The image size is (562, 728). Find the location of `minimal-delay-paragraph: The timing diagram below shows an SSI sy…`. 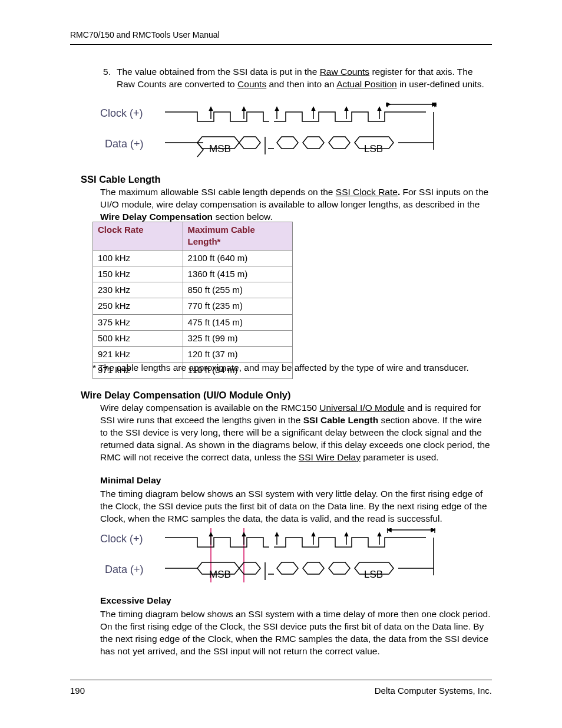

minimal-delay-paragraph: The timing diagram below shows an SSI sy… is located at coordinates (296, 507).